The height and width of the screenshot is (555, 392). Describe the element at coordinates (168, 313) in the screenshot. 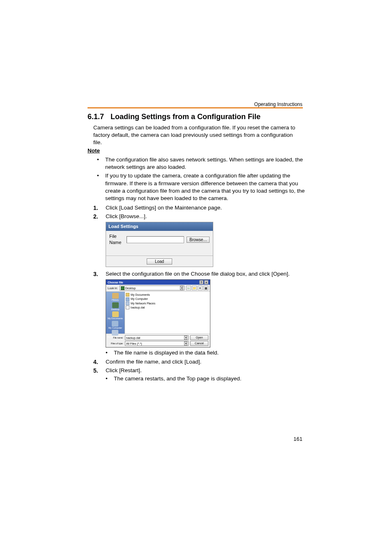

I see `file-list: My Documents My Computer My Network Plac…` at that location.